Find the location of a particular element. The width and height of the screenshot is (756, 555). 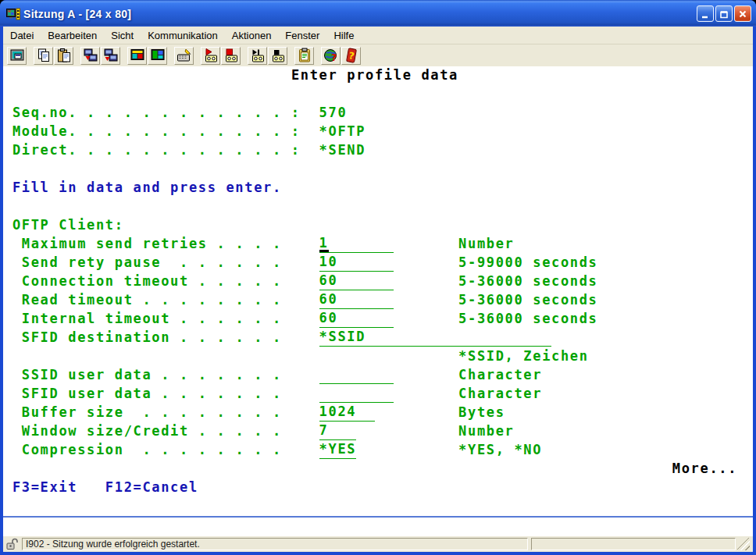

minimize-button is located at coordinates (705, 14).